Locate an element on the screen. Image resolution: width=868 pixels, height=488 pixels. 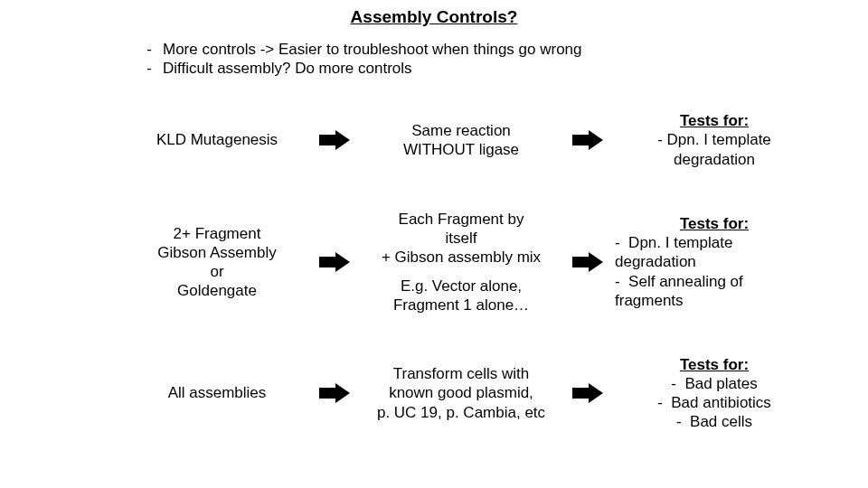
tests-item: - Bad plates is located at coordinates (714, 383).